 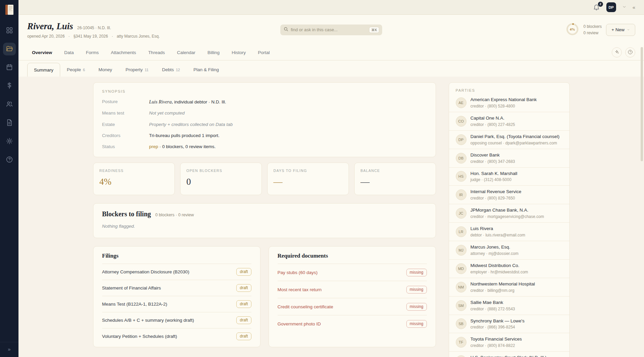 What do you see at coordinates (509, 354) in the screenshot?
I see `party-row: UB U.S. Bankruptcy Court Clerk (N.D. Ill…` at bounding box center [509, 354].